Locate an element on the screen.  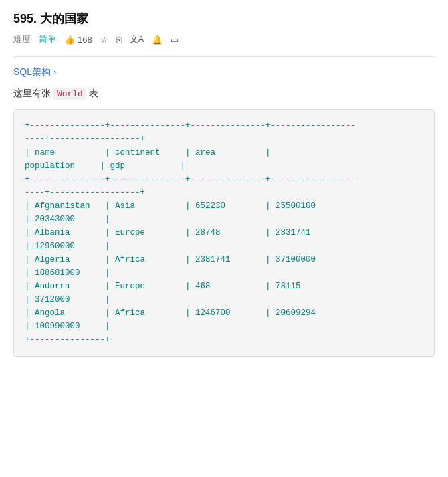
bookmark-icon: ▭ is located at coordinates (175, 40).